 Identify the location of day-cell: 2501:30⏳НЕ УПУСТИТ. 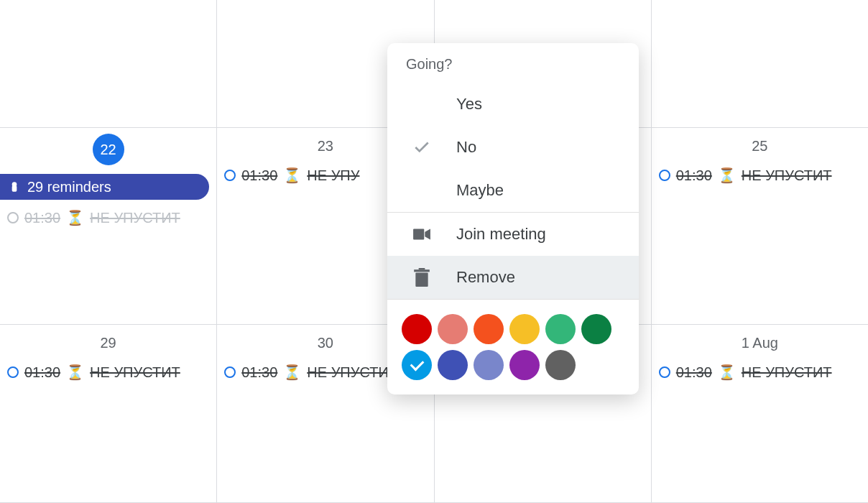
(760, 226).